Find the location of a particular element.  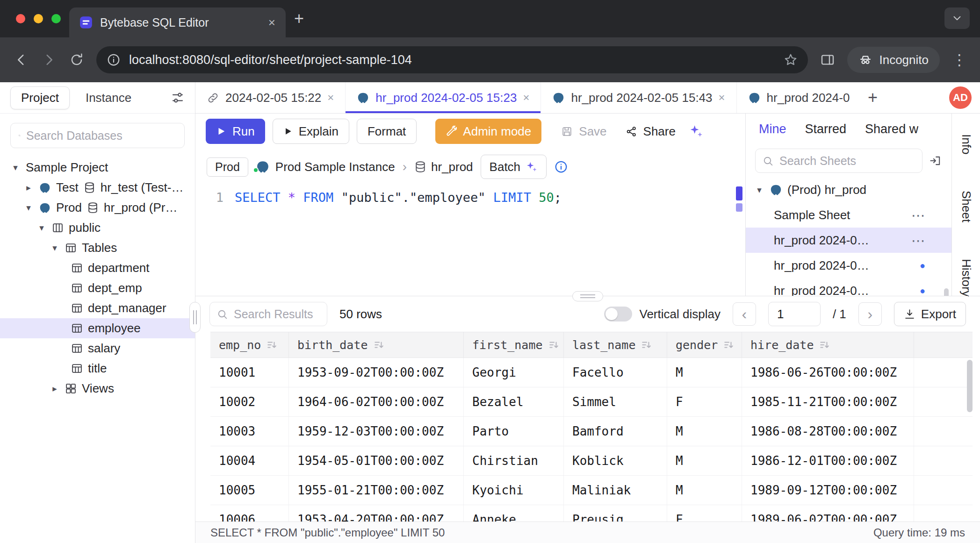

site-info-icon is located at coordinates (114, 60).